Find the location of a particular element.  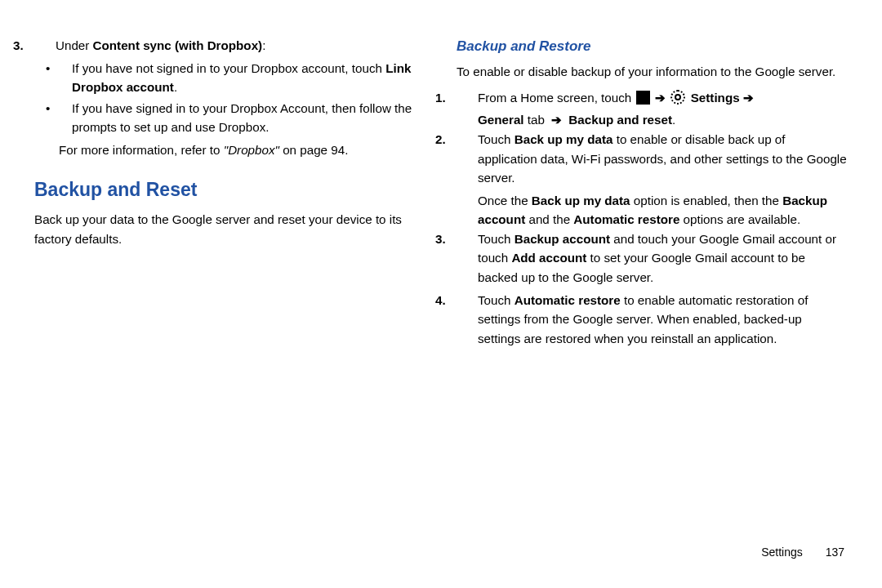

step-number: 2. is located at coordinates (467, 140).